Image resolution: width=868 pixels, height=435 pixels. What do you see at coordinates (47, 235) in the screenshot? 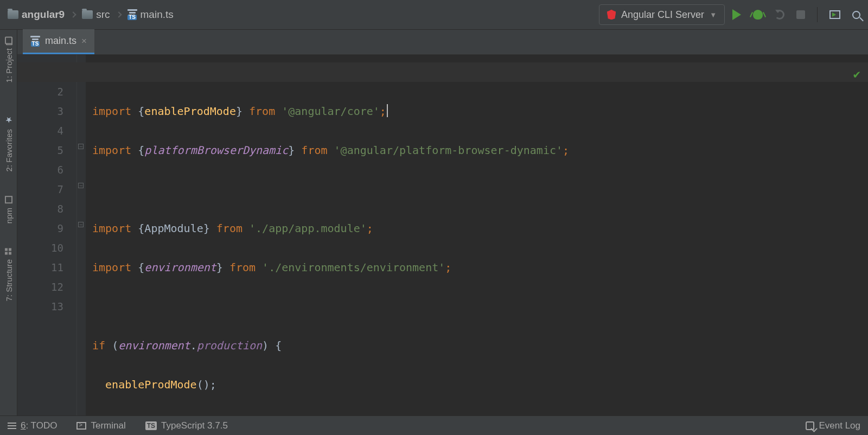
I see `line-number-gutter: 1 2 3 4 5 6 7 8 9 10 11 12 13` at bounding box center [47, 235].